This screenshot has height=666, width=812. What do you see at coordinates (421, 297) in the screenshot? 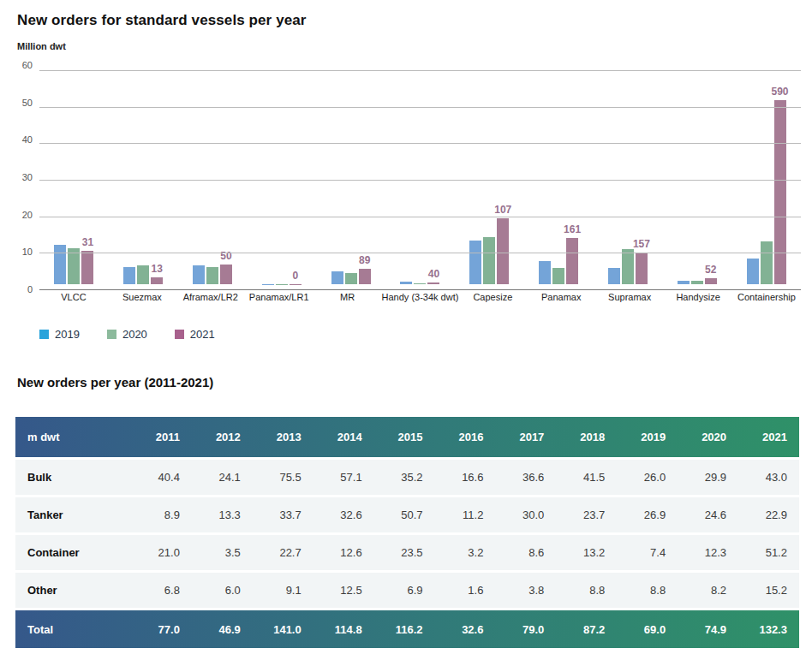
I see `x-label-handy-3-34k-dwt: Handy (3-34k dwt)` at bounding box center [421, 297].